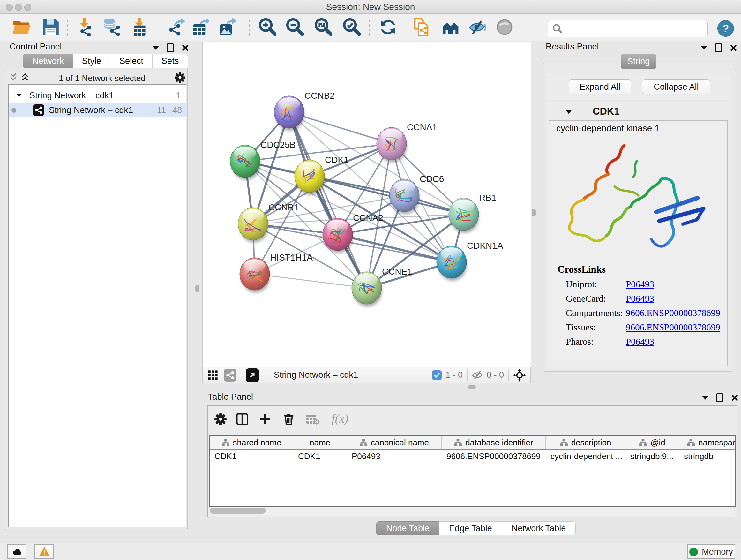  What do you see at coordinates (267, 27) in the screenshot?
I see `zoom-in-button` at bounding box center [267, 27].